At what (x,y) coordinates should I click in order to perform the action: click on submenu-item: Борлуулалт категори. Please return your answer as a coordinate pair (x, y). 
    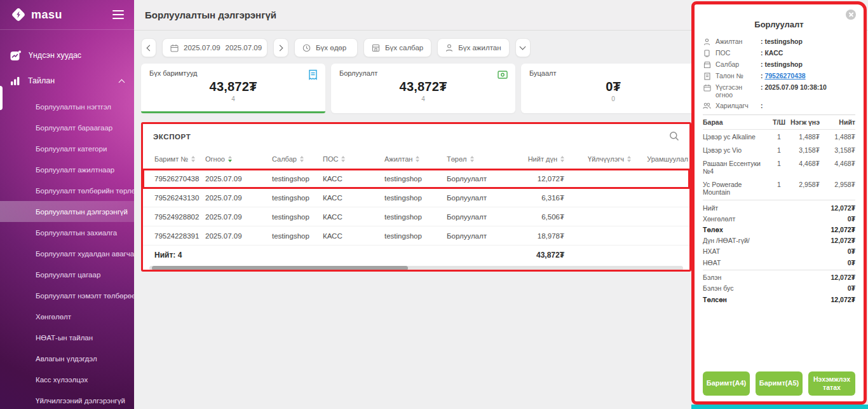
    Looking at the image, I should click on (67, 149).